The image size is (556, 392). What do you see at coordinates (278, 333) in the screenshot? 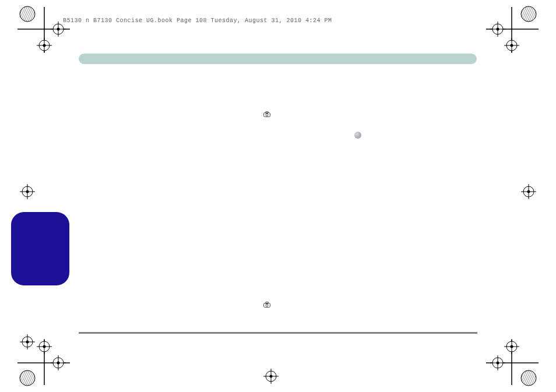
I see `footer-rule` at bounding box center [278, 333].